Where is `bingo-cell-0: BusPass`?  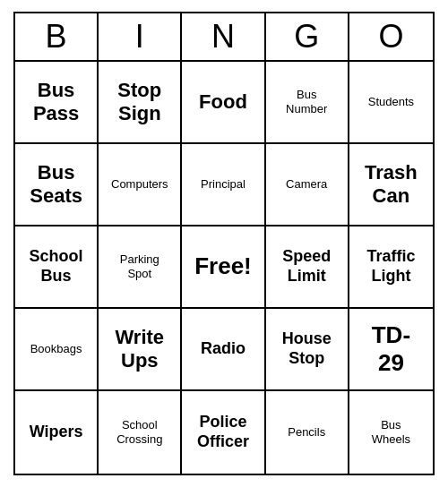
bingo-cell-0: BusPass is located at coordinates (57, 103).